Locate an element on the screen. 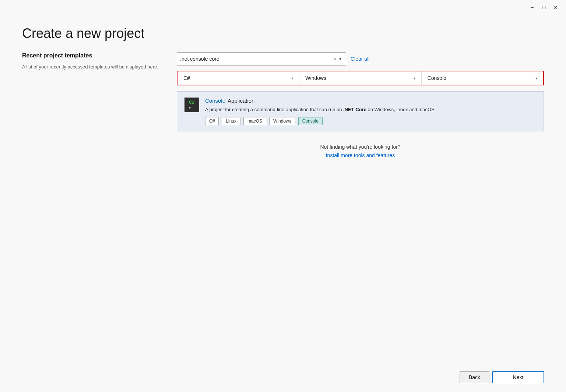 This screenshot has width=566, height=392. platform-dropdown-icon: ▾ is located at coordinates (415, 78).